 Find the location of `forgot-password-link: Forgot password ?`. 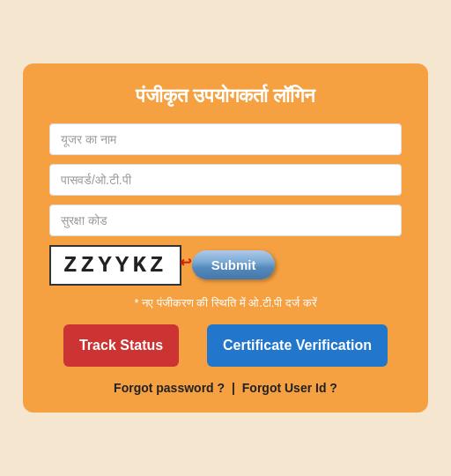

forgot-password-link: Forgot password ? is located at coordinates (169, 388).